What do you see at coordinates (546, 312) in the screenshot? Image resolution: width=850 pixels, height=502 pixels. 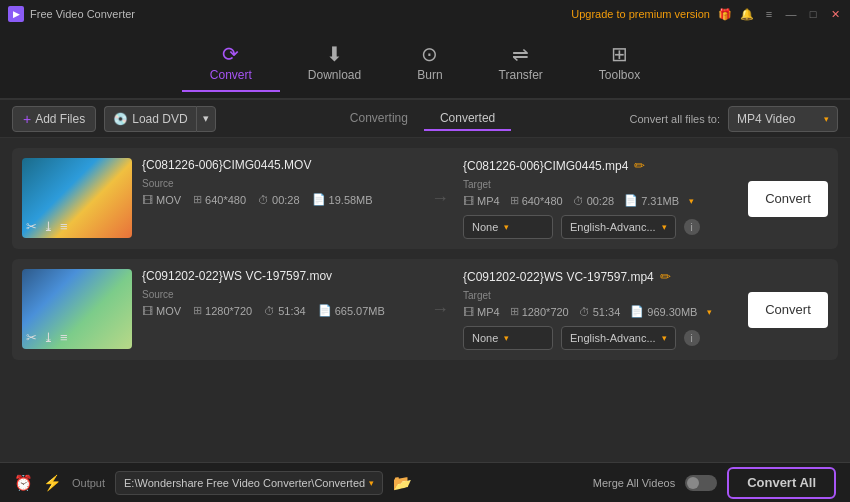 I see `target-resolution-value: 1280*720` at bounding box center [546, 312].